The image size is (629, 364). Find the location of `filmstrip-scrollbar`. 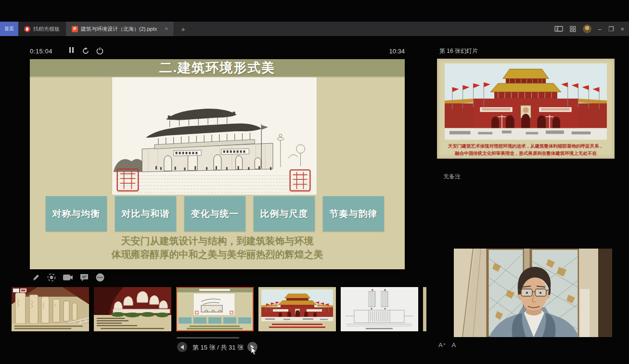

filmstrip-scrollbar is located at coordinates (208, 338).